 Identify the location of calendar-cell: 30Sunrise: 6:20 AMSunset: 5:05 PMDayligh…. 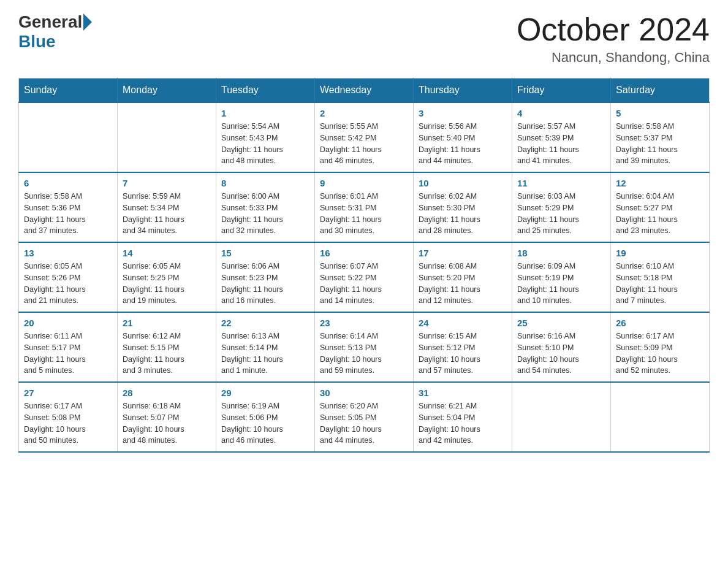
(364, 417).